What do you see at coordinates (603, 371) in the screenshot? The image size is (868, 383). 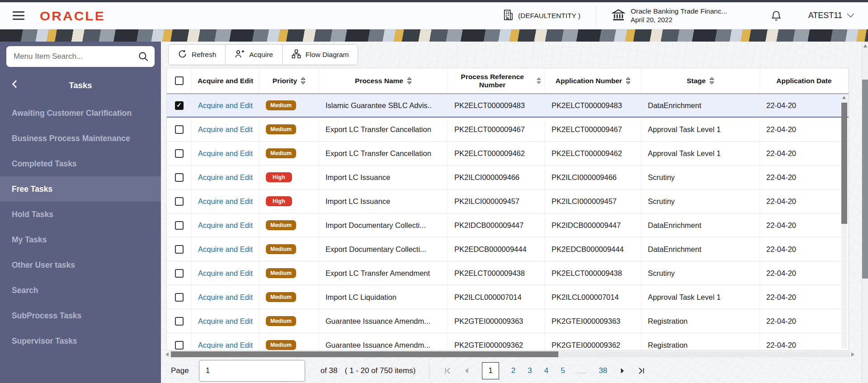 I see `page-number-38: 38` at bounding box center [603, 371].